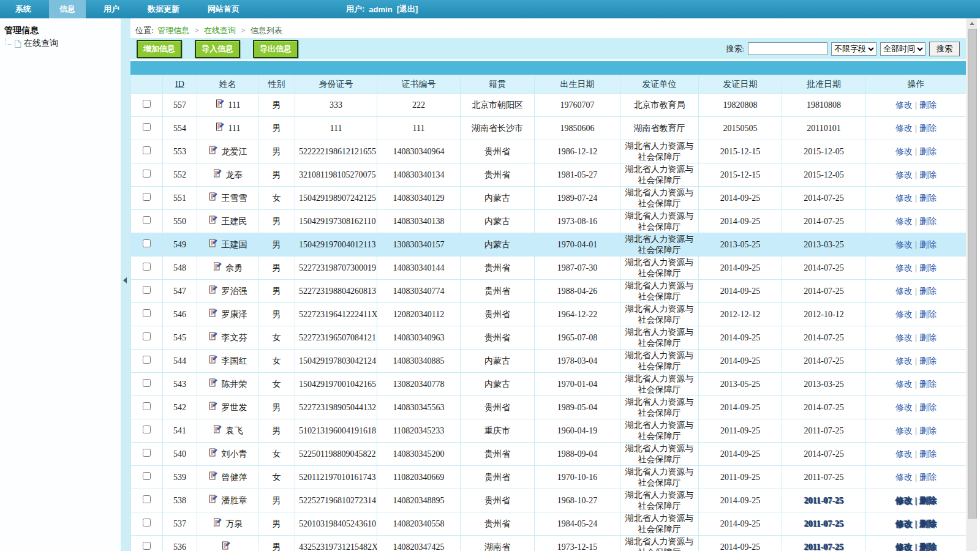  I want to click on logout-link: [退出], so click(408, 9).